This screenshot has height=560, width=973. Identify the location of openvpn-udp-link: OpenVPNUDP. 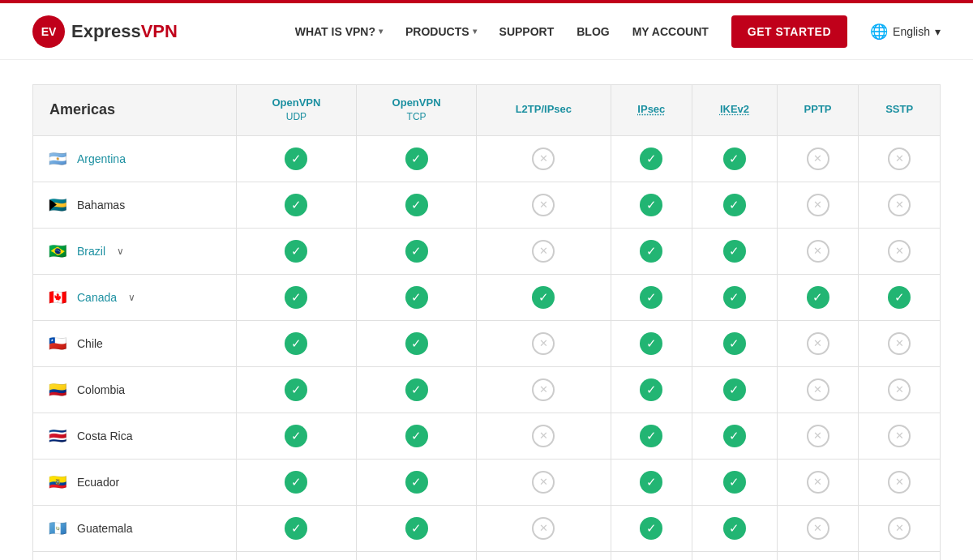
(296, 109).